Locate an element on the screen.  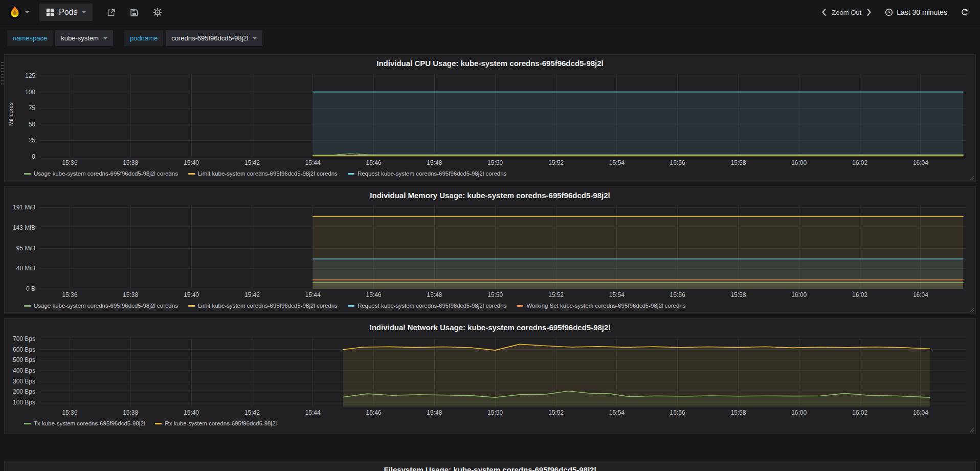
zoom-out-button: Zoom Out is located at coordinates (847, 12).